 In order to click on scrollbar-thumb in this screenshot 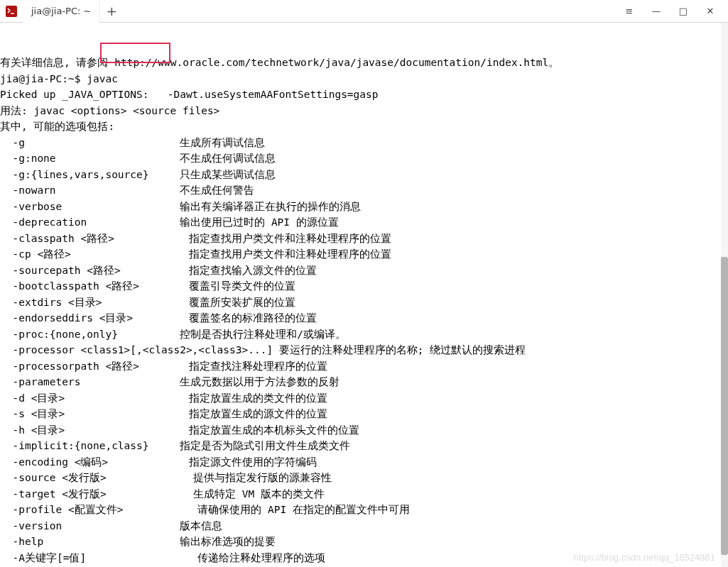, I will do `click(724, 406)`.